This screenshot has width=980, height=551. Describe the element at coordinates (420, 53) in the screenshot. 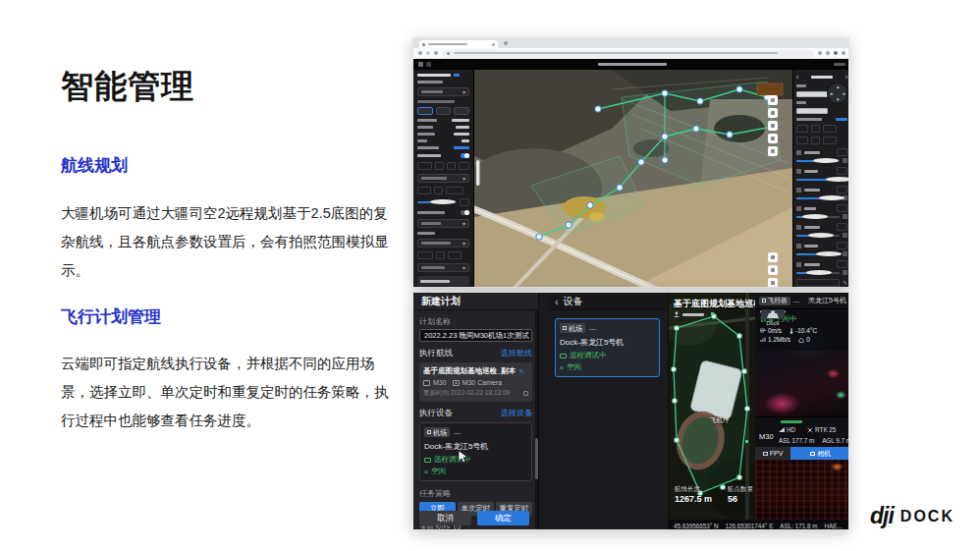

I see `back-icon` at that location.